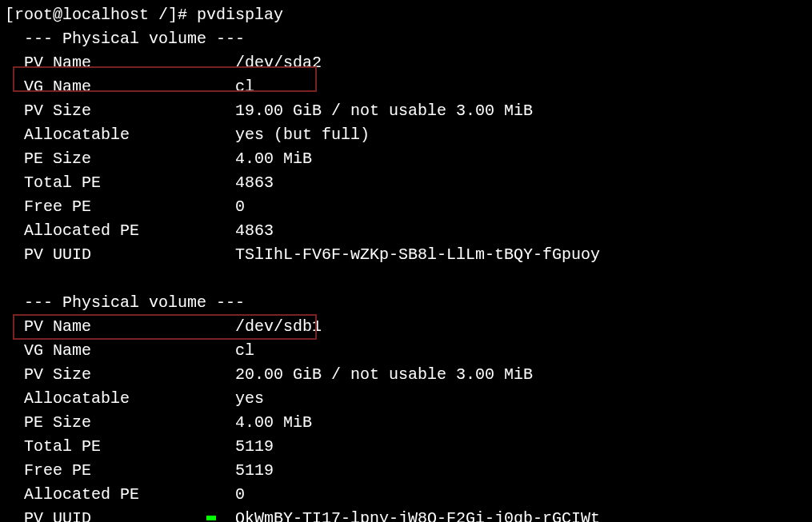  What do you see at coordinates (406, 159) in the screenshot?
I see `pe-size-row-1: PE Size 4.00 MiB` at bounding box center [406, 159].